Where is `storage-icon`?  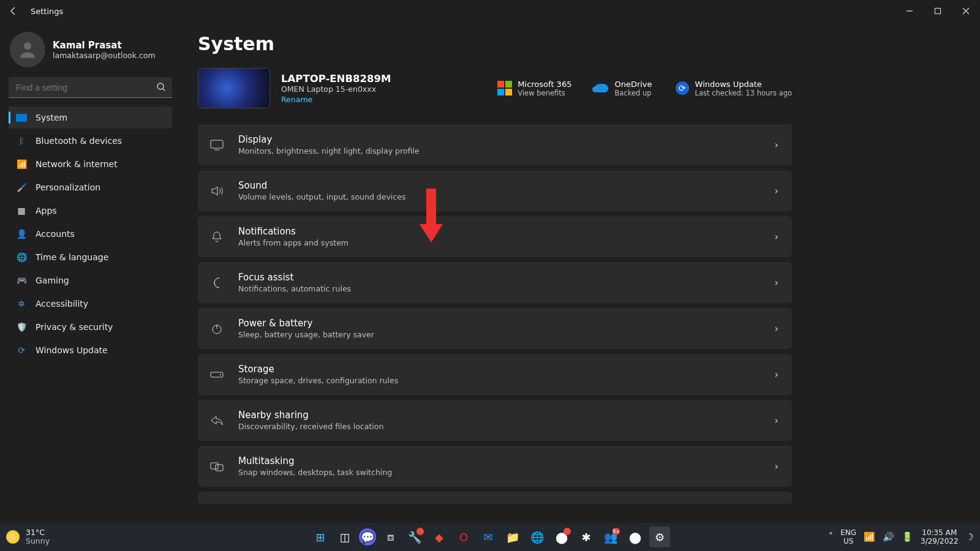
storage-icon is located at coordinates (217, 375).